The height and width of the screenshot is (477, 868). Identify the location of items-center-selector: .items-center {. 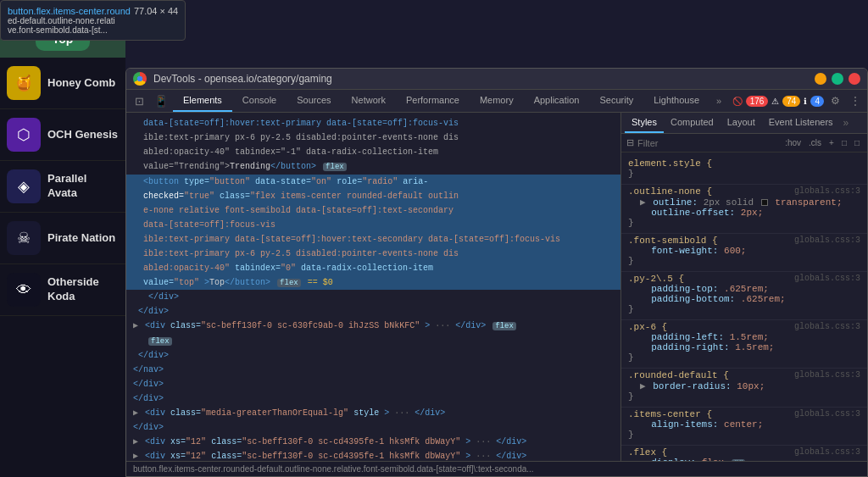
(670, 414).